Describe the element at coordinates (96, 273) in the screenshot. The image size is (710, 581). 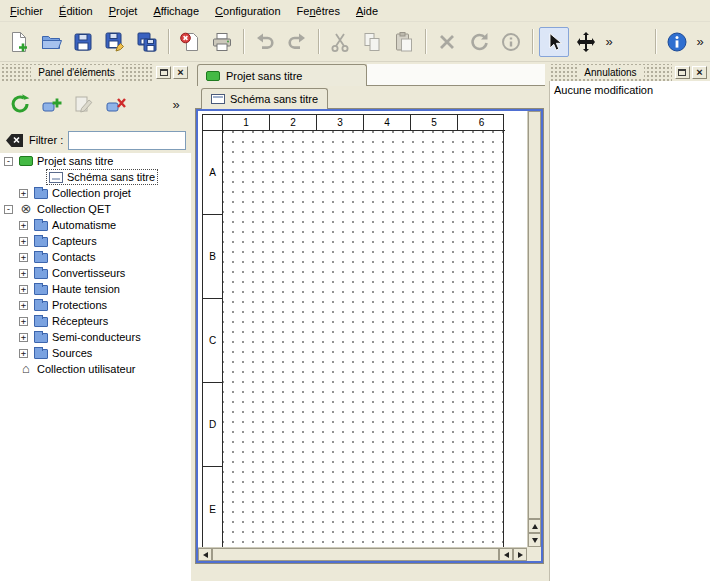
I see `tree-item-convertisseurs: Convertisseurs` at that location.